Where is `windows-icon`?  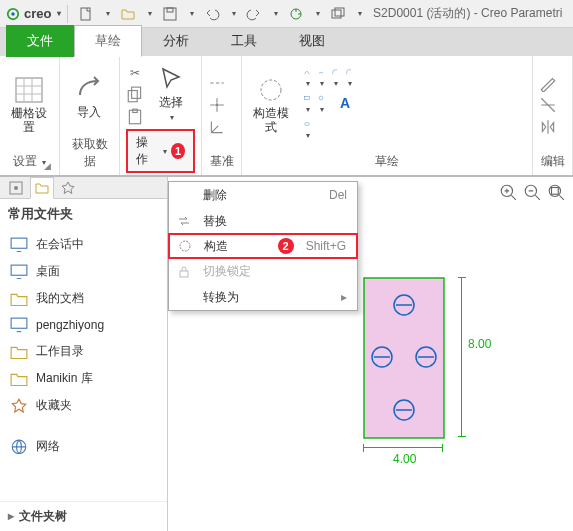
windows-icon is located at coordinates (338, 14).